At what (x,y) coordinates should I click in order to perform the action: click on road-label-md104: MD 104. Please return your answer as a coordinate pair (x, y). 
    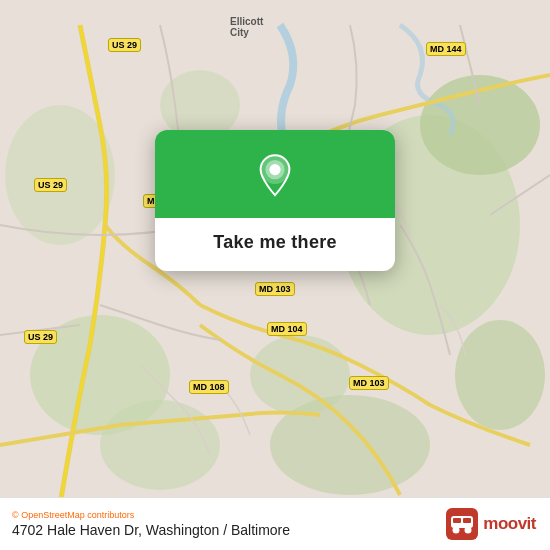
    Looking at the image, I should click on (287, 329).